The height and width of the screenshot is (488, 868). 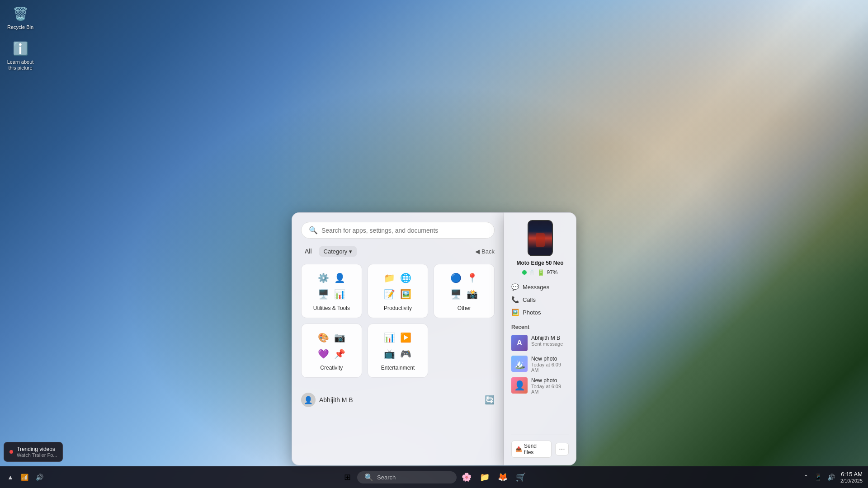 I want to click on battery-icon: 🔋, so click(x=541, y=272).